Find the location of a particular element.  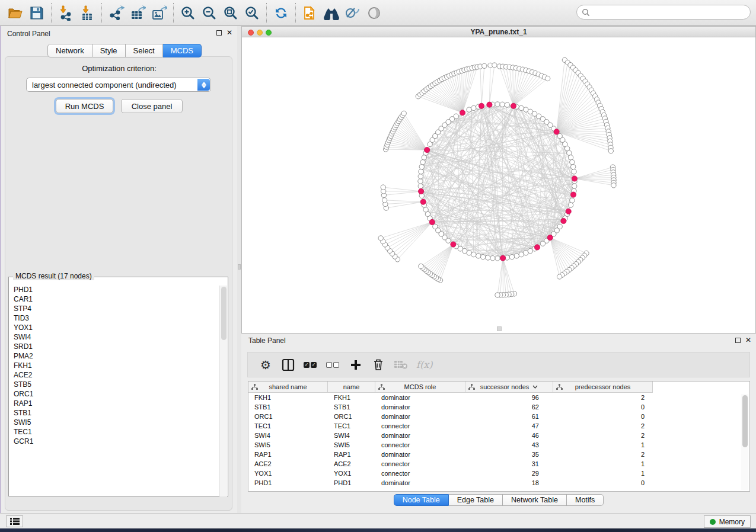

divider-handle is located at coordinates (240, 267).